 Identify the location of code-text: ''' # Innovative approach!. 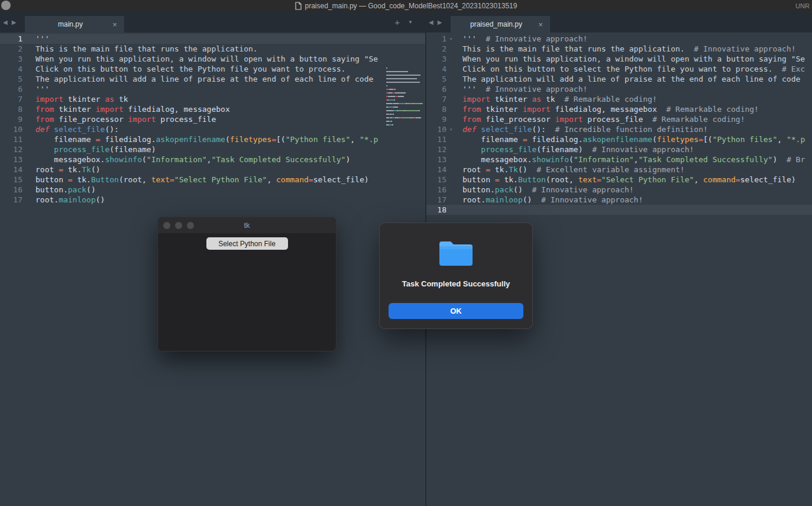
(522, 39).